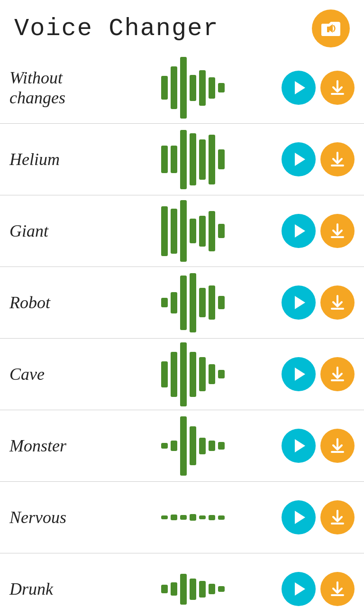 The image size is (364, 607). Describe the element at coordinates (337, 517) in the screenshot. I see `download-icon-nervous` at that location.